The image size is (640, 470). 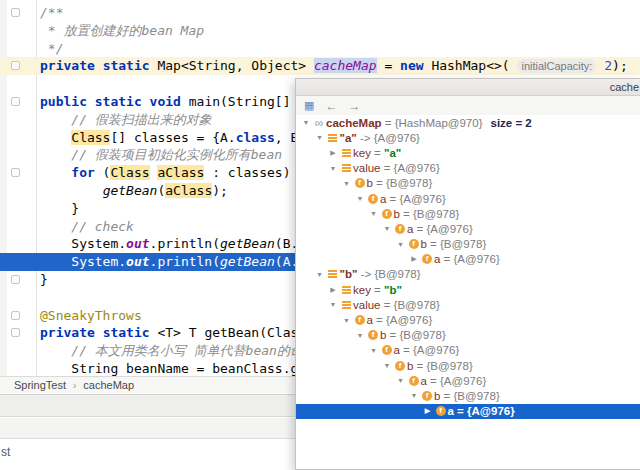 I want to click on forward-arrow-icon: →, so click(x=354, y=106).